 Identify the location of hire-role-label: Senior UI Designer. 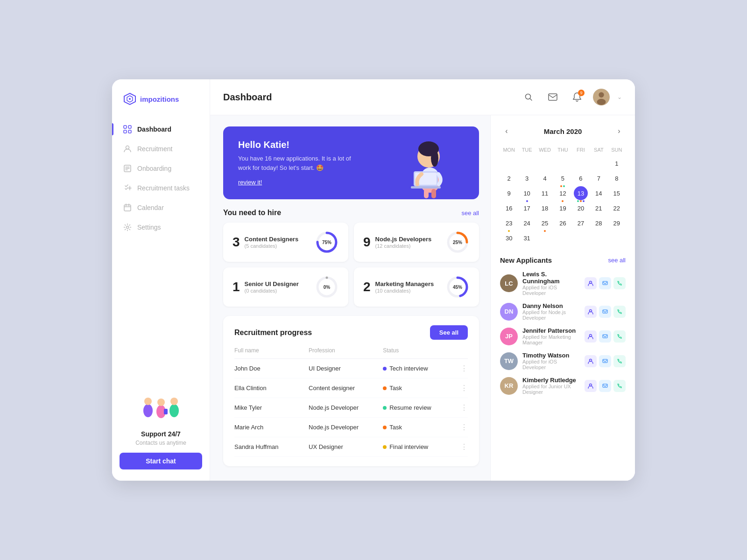
(272, 285).